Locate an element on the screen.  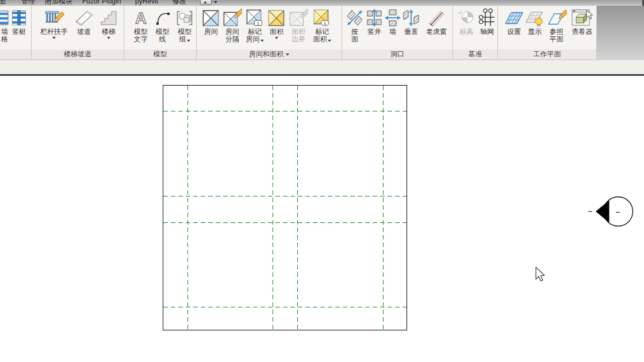
ribbon-button-railing: 栏杆扶手 is located at coordinates (54, 22).